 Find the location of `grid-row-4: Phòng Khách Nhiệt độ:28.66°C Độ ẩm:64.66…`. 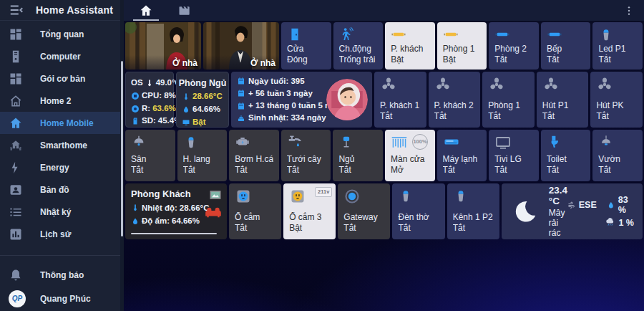

grid-row-4: Phòng Khách Nhiệt độ:28.66°C Độ ẩm:64.66… is located at coordinates (384, 211).